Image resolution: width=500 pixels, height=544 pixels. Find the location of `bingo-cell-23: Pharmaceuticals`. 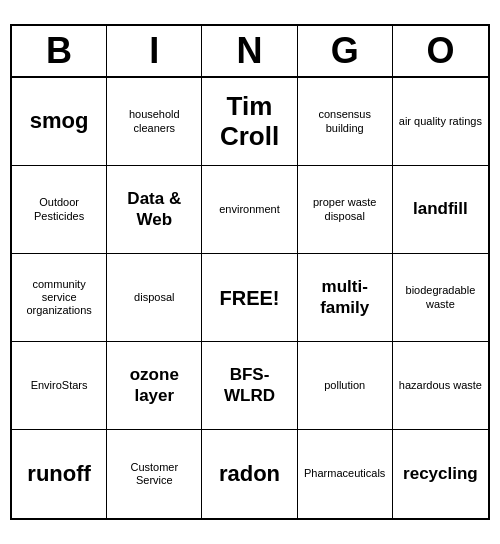

bingo-cell-23: Pharmaceuticals is located at coordinates (346, 474).